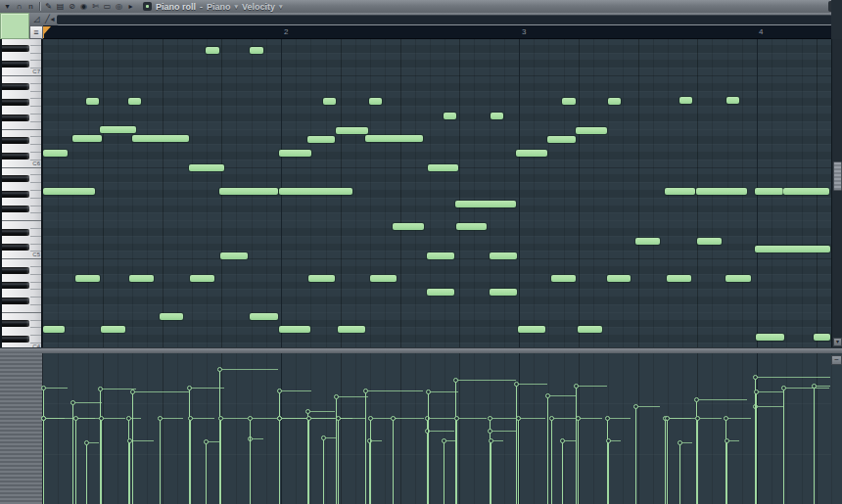  I want to click on paint-tool-icon: ▤, so click(61, 6).